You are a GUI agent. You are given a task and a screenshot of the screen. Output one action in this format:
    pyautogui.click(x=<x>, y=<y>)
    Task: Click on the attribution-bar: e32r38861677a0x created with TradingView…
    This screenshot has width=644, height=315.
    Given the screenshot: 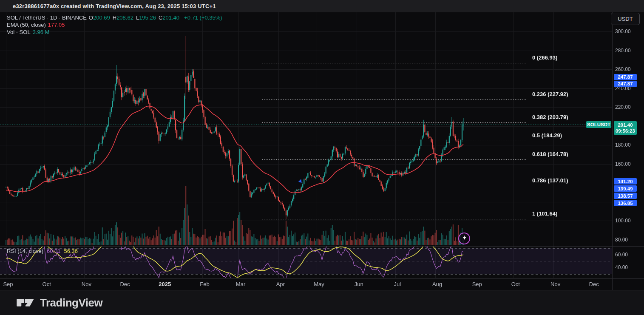 What is the action you would take?
    pyautogui.click(x=322, y=6)
    